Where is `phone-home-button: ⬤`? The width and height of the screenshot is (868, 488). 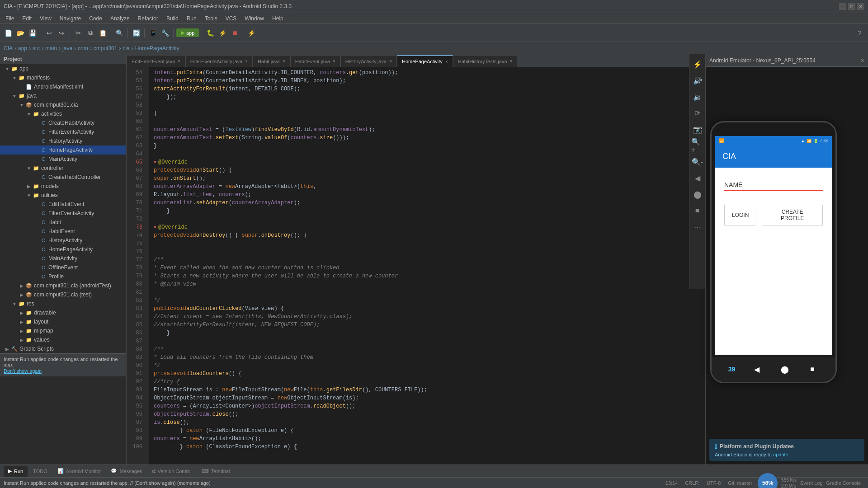
phone-home-button: ⬤ is located at coordinates (785, 369).